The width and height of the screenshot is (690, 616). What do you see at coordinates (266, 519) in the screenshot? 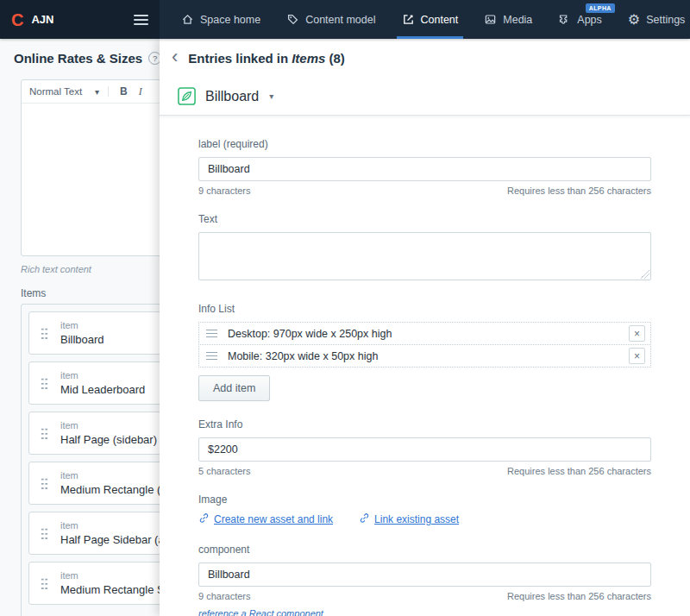
I see `create-asset-link: Create new asset and link` at bounding box center [266, 519].